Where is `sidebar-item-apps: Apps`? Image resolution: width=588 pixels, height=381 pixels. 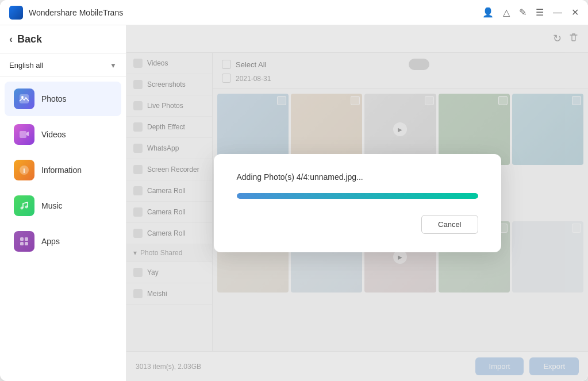 sidebar-item-apps: Apps is located at coordinates (63, 241).